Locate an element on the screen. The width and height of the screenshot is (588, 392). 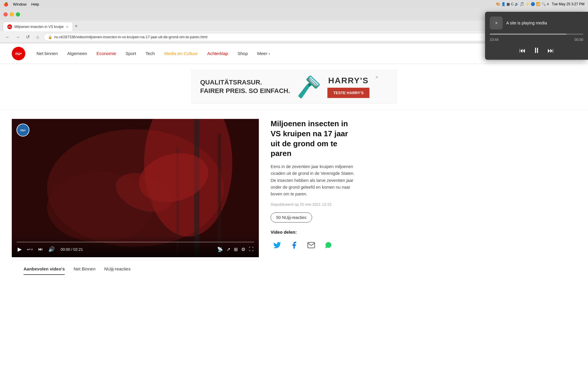
nav-item-algemeen: Algemeen is located at coordinates (77, 54).